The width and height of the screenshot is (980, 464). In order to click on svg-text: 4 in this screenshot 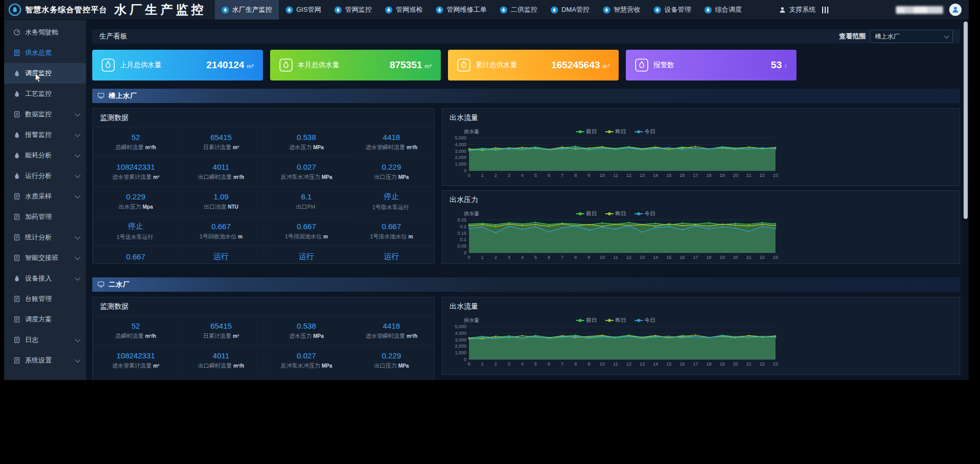, I will do `click(522, 257)`.